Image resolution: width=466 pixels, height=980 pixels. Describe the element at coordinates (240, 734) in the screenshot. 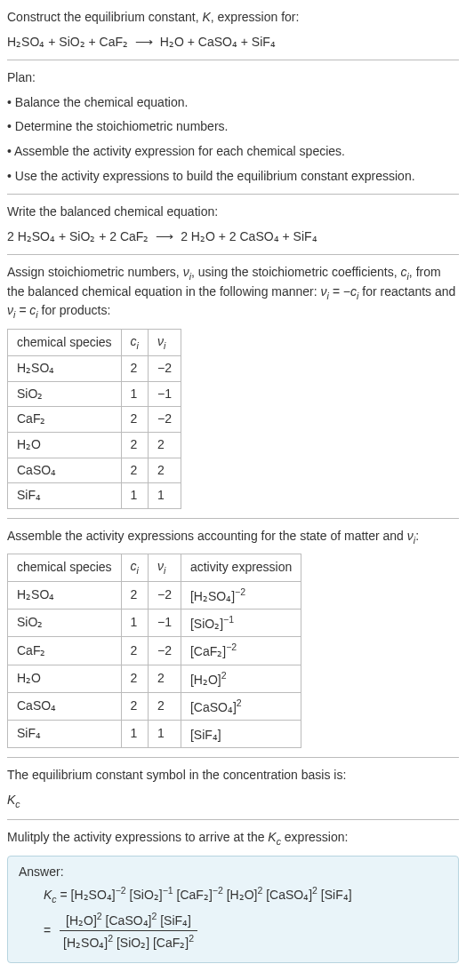

I see `cell: [SiF₄]` at that location.